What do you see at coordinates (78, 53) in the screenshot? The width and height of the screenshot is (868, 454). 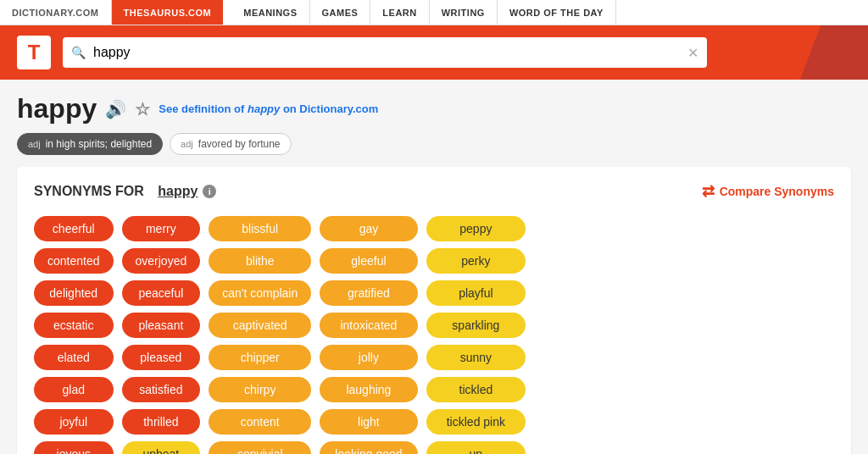 I see `search-icon: 🔍` at bounding box center [78, 53].